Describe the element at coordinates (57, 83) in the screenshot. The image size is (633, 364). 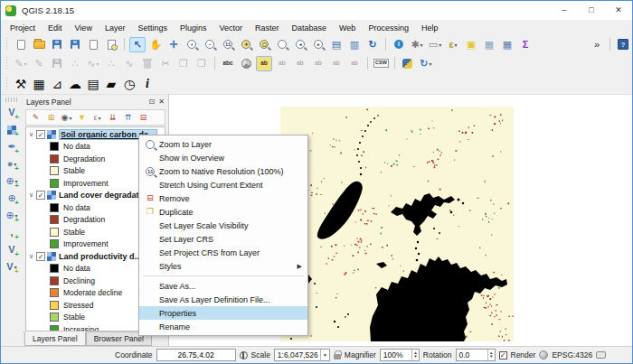
I see `timeseries-plot-icon: ⊿` at that location.